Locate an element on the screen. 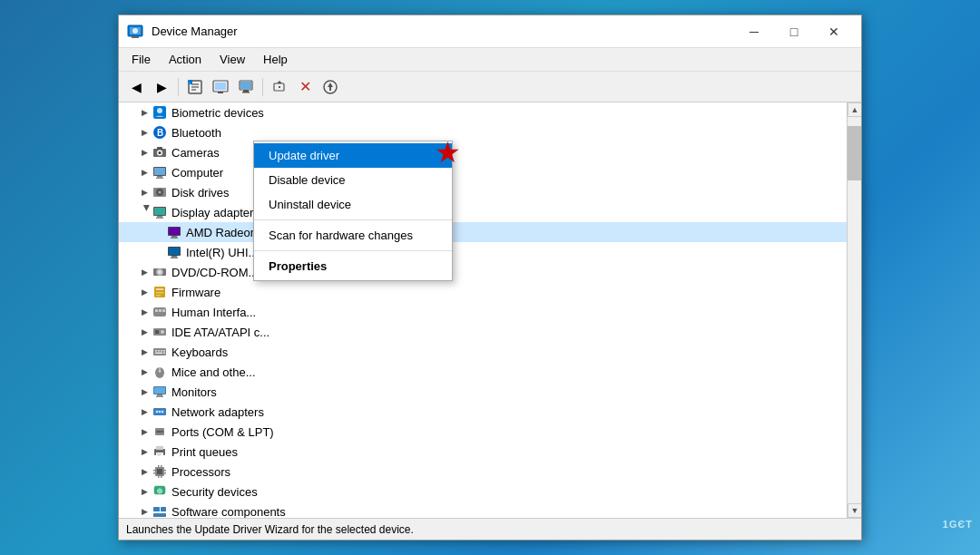  ctx-properties: Properties is located at coordinates (353, 267).